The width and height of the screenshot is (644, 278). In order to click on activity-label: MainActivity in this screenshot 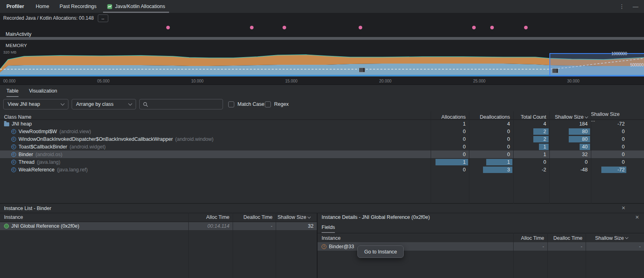, I will do `click(19, 34)`.